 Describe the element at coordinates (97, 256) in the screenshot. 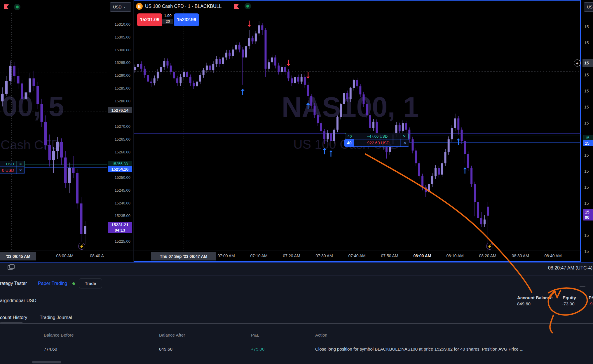

I see `price-axis-label: 08:40 A` at that location.